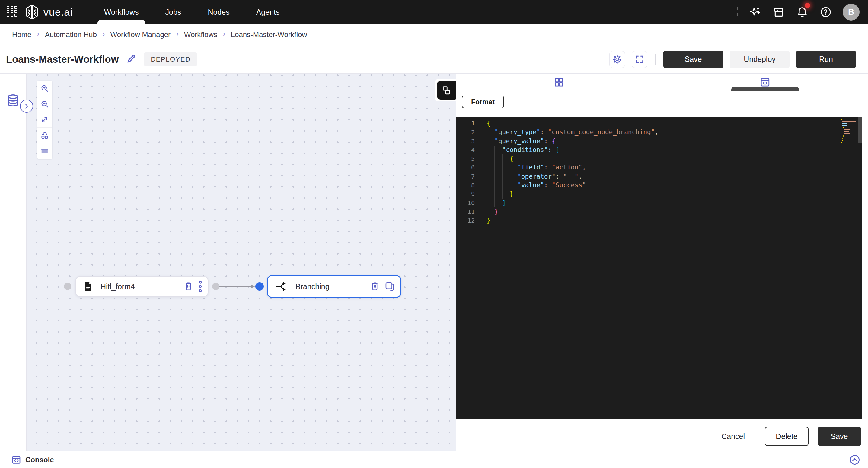 The image size is (868, 468). I want to click on editor-line: 7 "operator": "==",, so click(659, 176).